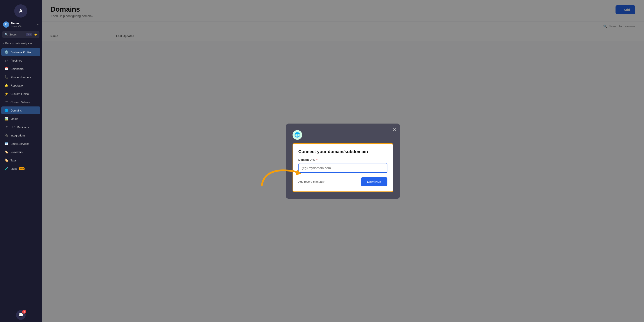  Describe the element at coordinates (6, 160) in the screenshot. I see `tags-icon: 🏷️` at that location.